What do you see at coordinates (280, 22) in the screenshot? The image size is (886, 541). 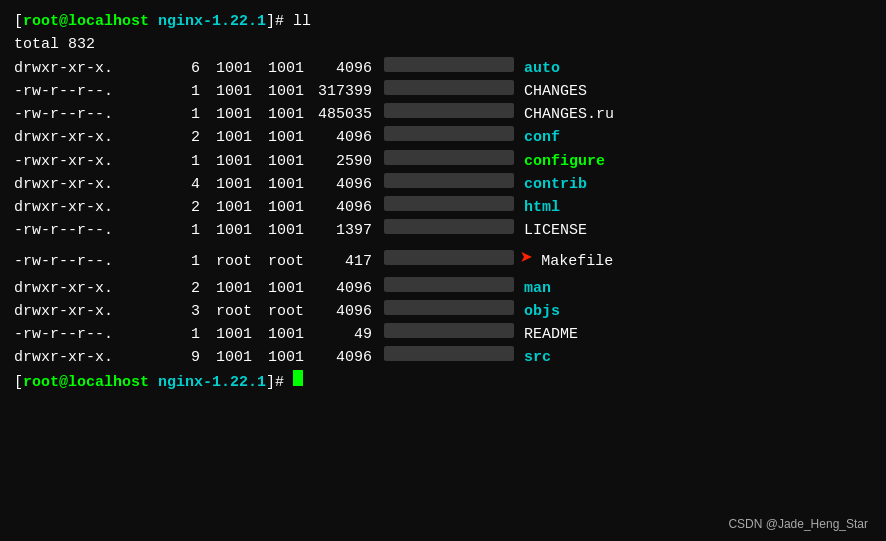 I see `prompt-close-bracket: ]#` at bounding box center [280, 22].